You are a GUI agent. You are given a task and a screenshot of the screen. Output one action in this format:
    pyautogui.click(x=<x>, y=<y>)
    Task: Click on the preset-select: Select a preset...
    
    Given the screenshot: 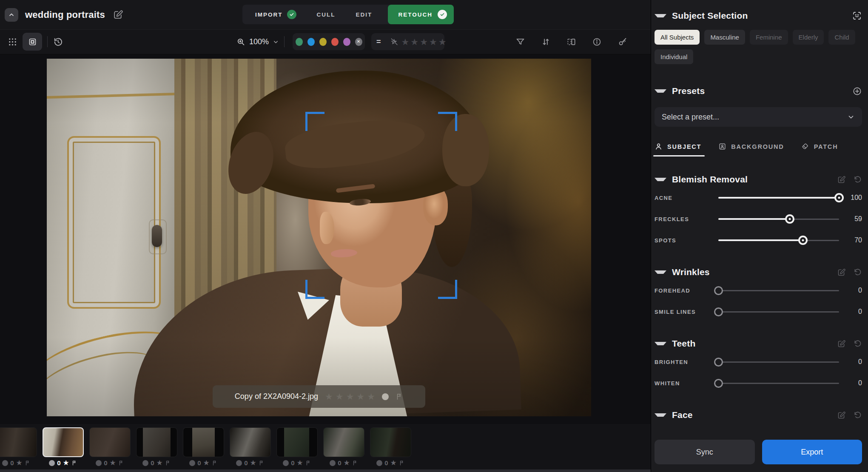 What is the action you would take?
    pyautogui.click(x=758, y=117)
    